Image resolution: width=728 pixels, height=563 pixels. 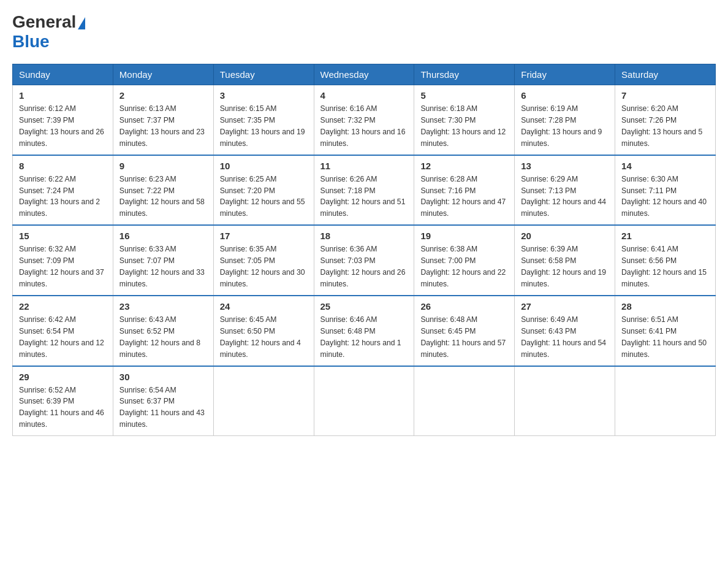 I want to click on day-number: 22, so click(x=63, y=307).